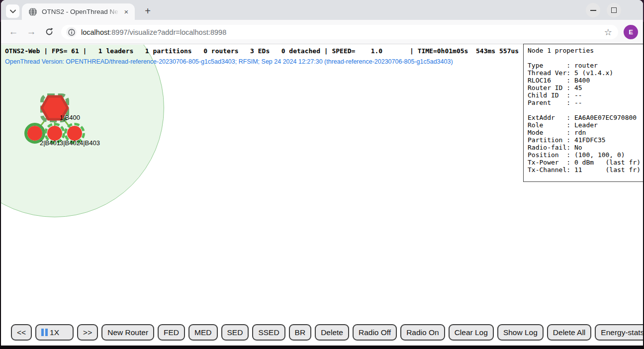 The height and width of the screenshot is (349, 644). What do you see at coordinates (45, 332) in the screenshot?
I see `pause-icon` at bounding box center [45, 332].